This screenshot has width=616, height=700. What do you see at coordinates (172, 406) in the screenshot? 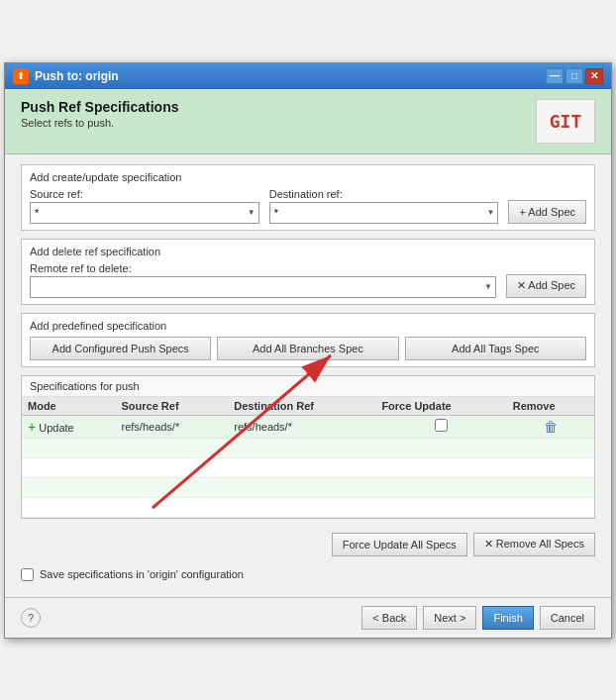
I see `col-source-ref: Source Ref` at bounding box center [172, 406].